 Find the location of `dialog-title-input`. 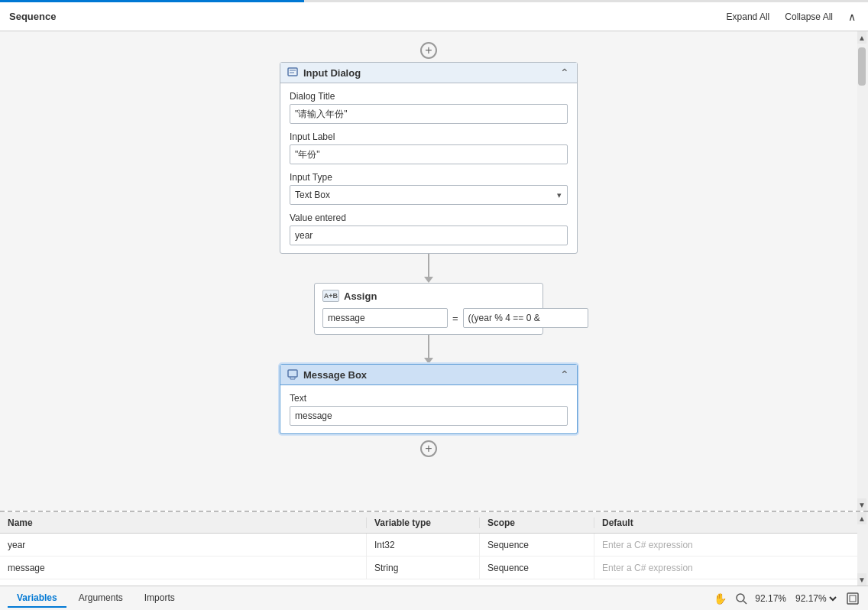

dialog-title-input is located at coordinates (429, 114).